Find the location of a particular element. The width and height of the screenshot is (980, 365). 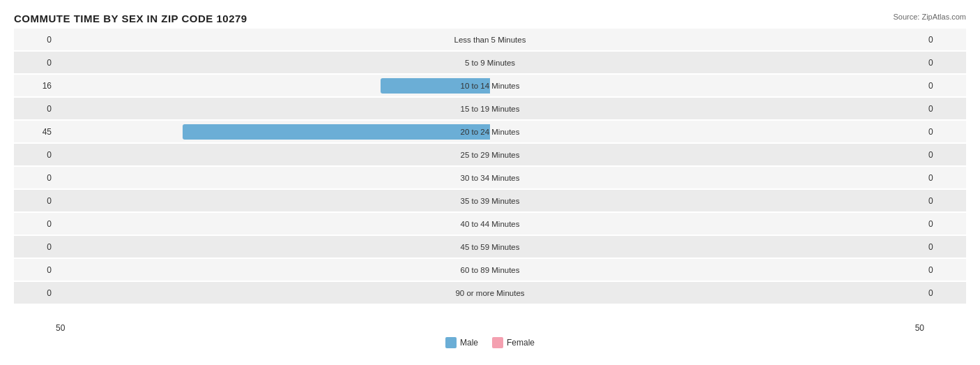

bar-section: 5 to 9 Minutes is located at coordinates (490, 63).